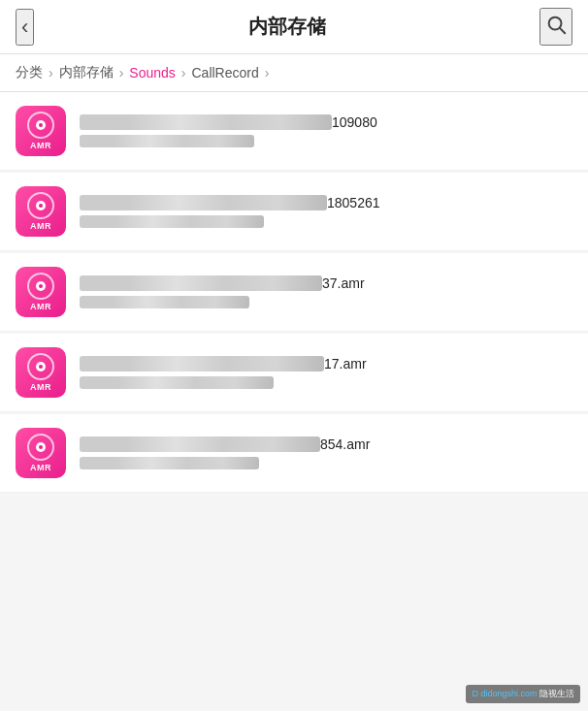  Describe the element at coordinates (151, 73) in the screenshot. I see `breadcrumb-item-2: Sounds` at that location.